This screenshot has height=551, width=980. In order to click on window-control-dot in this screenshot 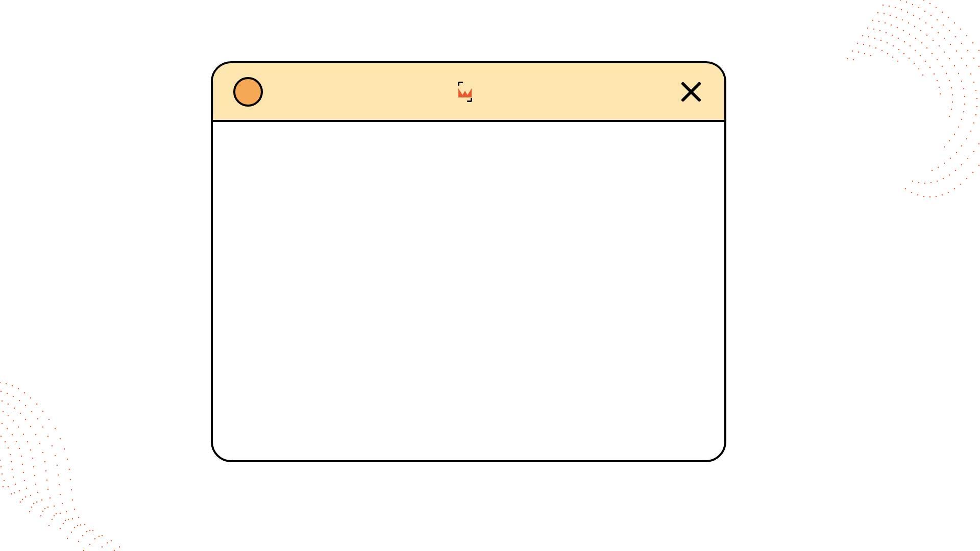, I will do `click(248, 92)`.